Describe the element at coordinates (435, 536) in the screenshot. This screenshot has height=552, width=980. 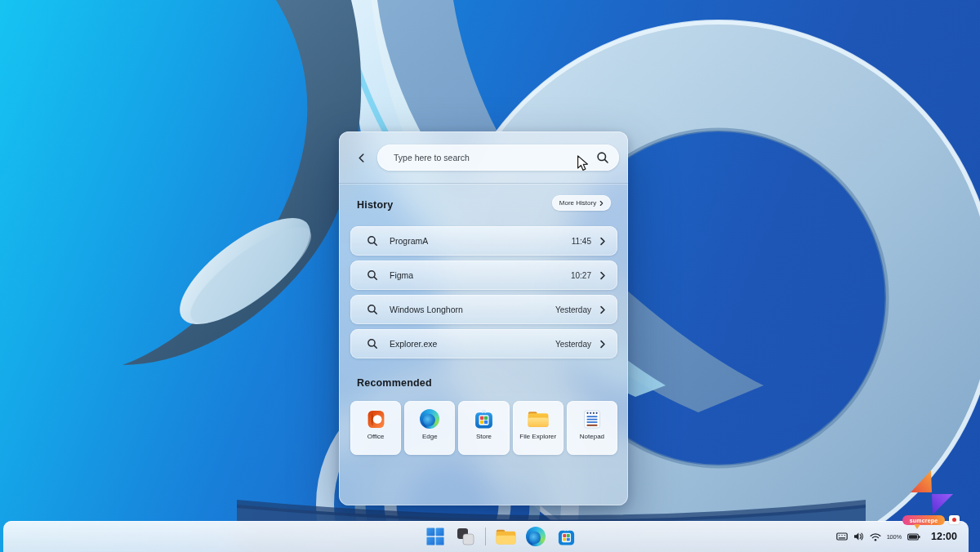
I see `start-button` at that location.